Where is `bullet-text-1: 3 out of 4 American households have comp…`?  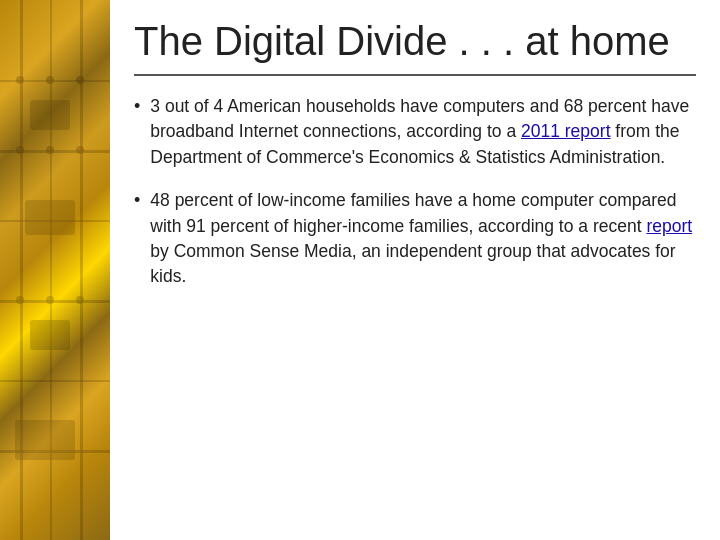
bullet-text-1: 3 out of 4 American households have comp… is located at coordinates (423, 132).